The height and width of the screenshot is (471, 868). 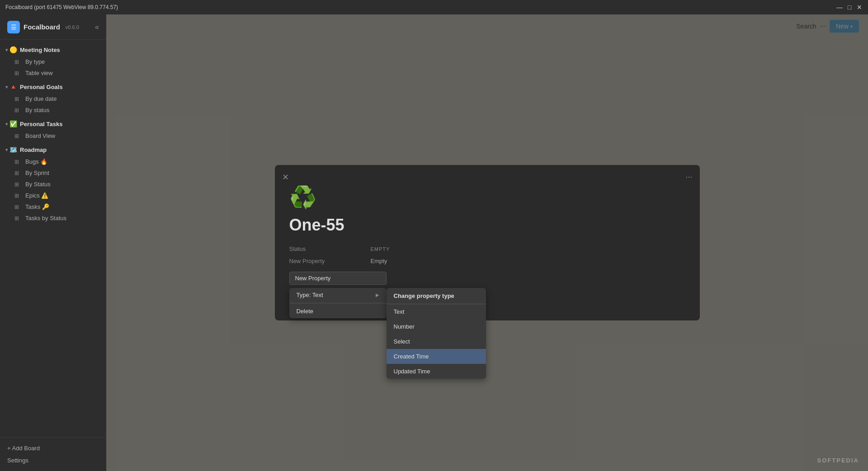 I want to click on board-view-icon: ⊞, so click(x=18, y=136).